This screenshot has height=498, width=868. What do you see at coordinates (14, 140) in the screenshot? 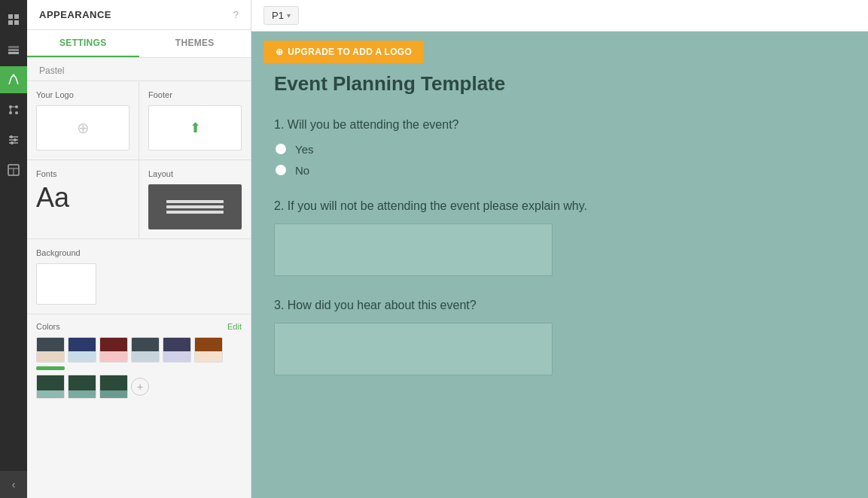
I see `icon-sliders` at bounding box center [14, 140].